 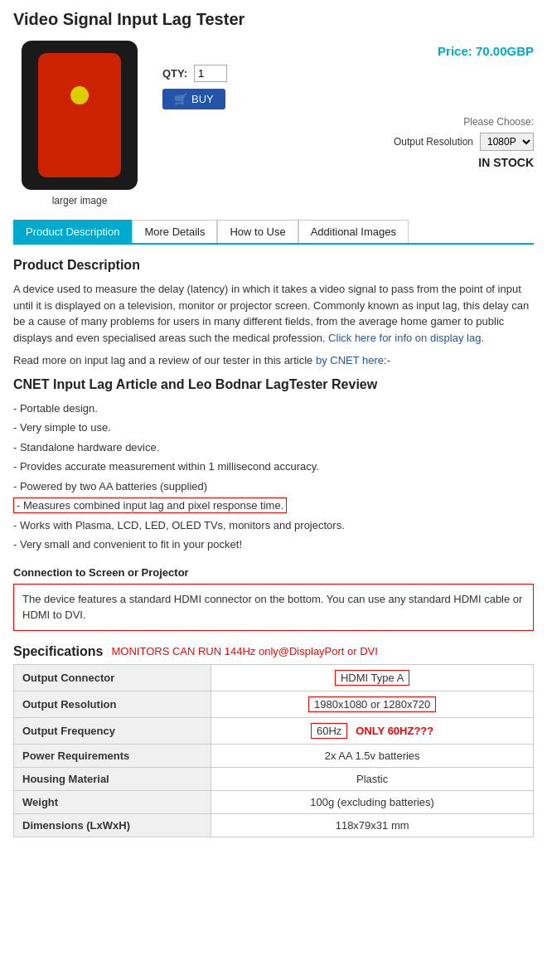 I want to click on buy-label: BUY, so click(x=202, y=99).